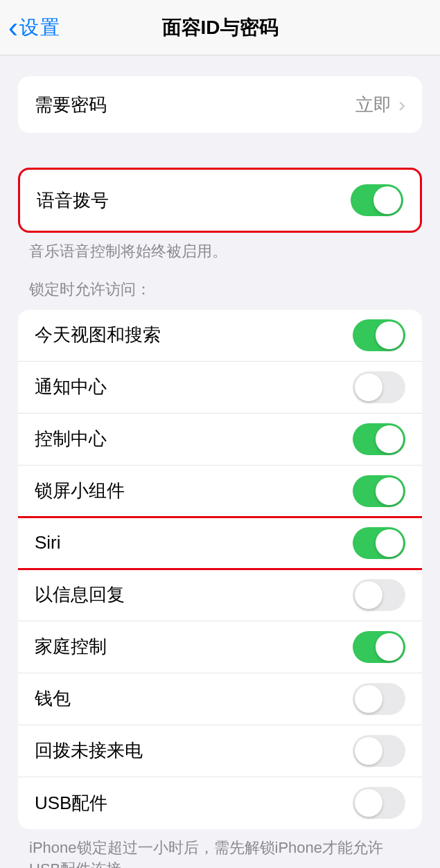 This screenshot has width=440, height=868. What do you see at coordinates (71, 647) in the screenshot?
I see `lock-access-label: 家庭控制` at bounding box center [71, 647].